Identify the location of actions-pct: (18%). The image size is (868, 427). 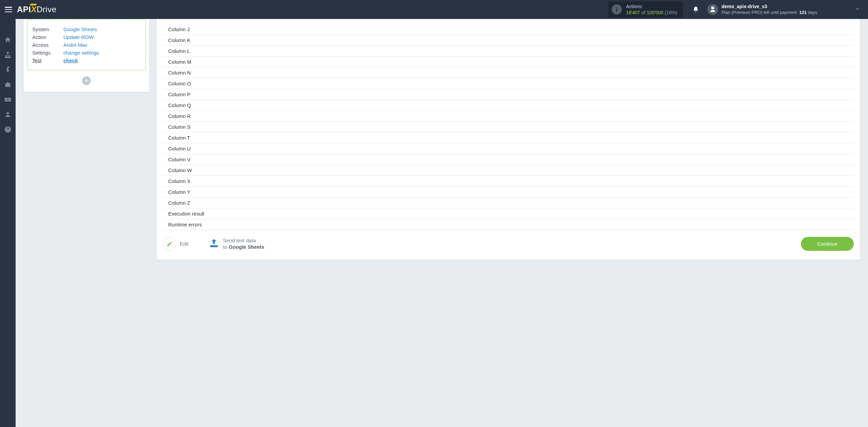
(671, 13).